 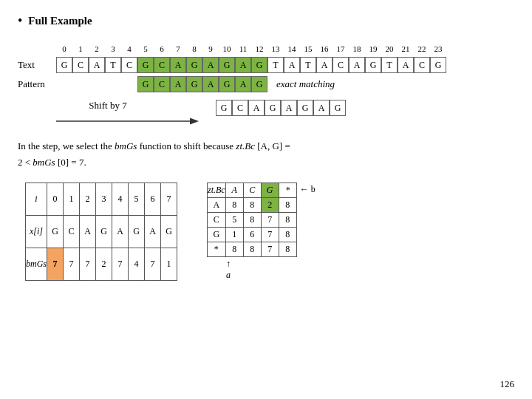 What do you see at coordinates (178, 49) in the screenshot?
I see `index-cell: 7` at bounding box center [178, 49].